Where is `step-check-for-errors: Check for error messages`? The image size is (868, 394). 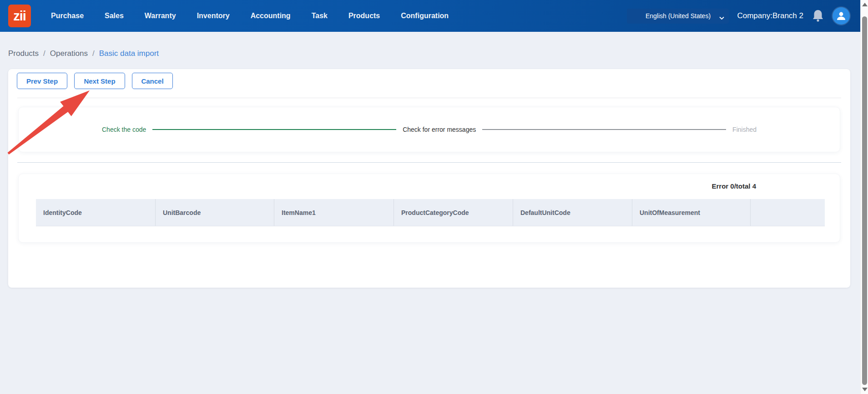 step-check-for-errors: Check for error messages is located at coordinates (439, 130).